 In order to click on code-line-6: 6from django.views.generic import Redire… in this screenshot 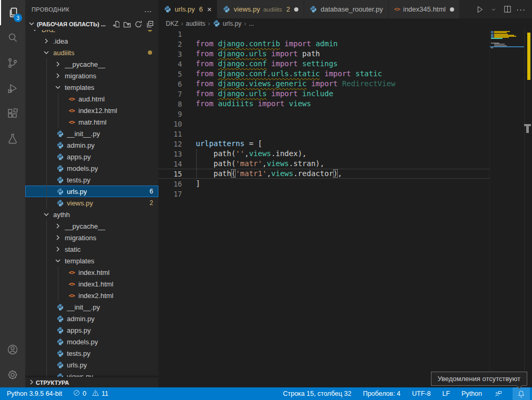, I will do `click(324, 84)`.